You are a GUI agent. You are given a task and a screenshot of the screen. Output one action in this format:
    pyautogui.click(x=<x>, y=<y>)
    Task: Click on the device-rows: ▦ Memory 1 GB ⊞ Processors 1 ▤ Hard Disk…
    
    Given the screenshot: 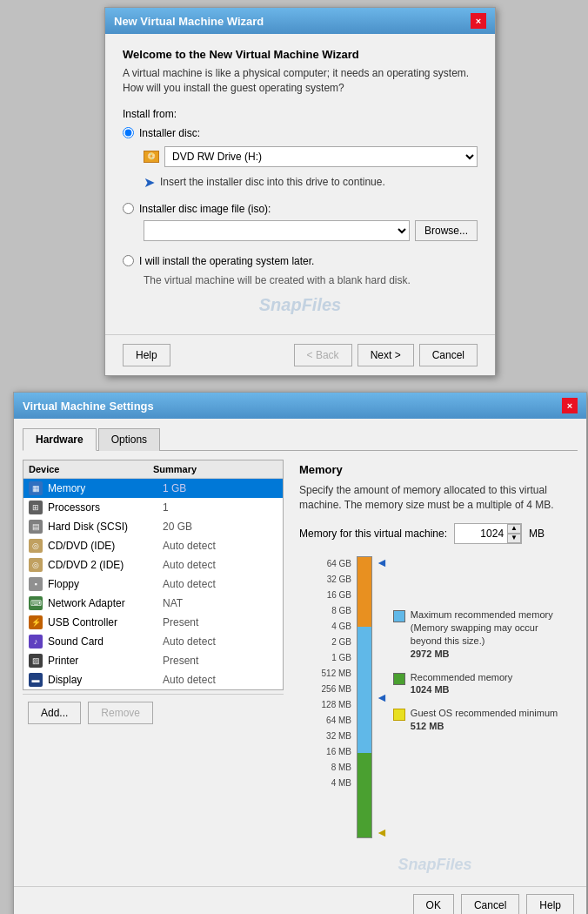 What is the action you would take?
    pyautogui.click(x=153, y=584)
    